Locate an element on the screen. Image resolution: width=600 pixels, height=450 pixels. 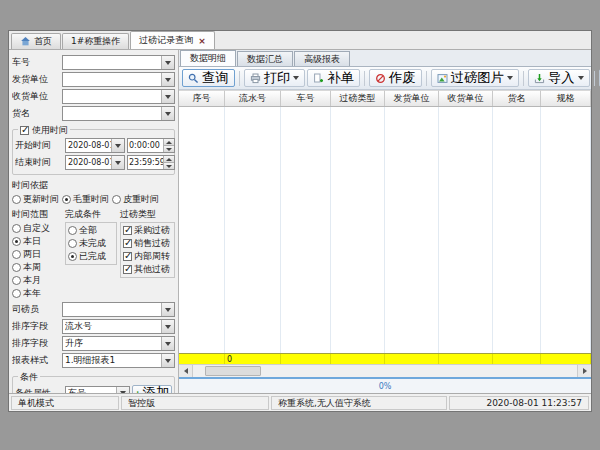
check-sale: 销售过磅 is located at coordinates (148, 244).